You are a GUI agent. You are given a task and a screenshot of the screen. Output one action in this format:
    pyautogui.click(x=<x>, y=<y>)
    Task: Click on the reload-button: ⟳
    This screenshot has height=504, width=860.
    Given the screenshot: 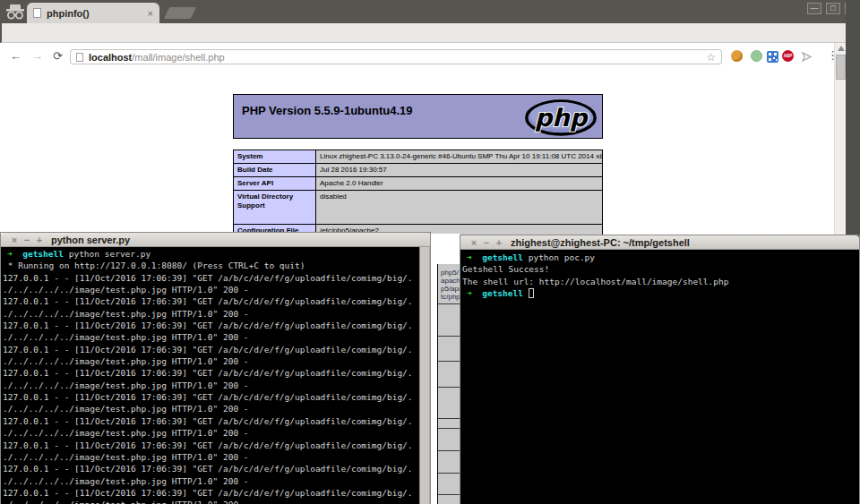 What is the action you would take?
    pyautogui.click(x=57, y=56)
    